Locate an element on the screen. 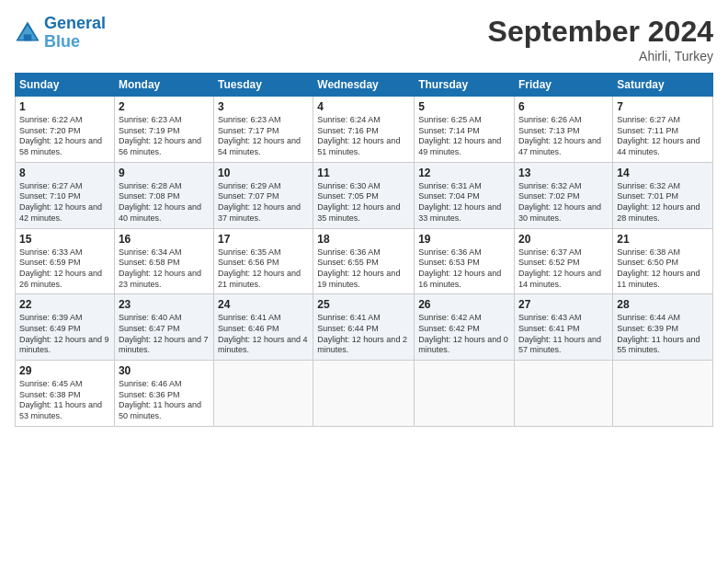 The height and width of the screenshot is (563, 728). day-number: 13 is located at coordinates (563, 173).